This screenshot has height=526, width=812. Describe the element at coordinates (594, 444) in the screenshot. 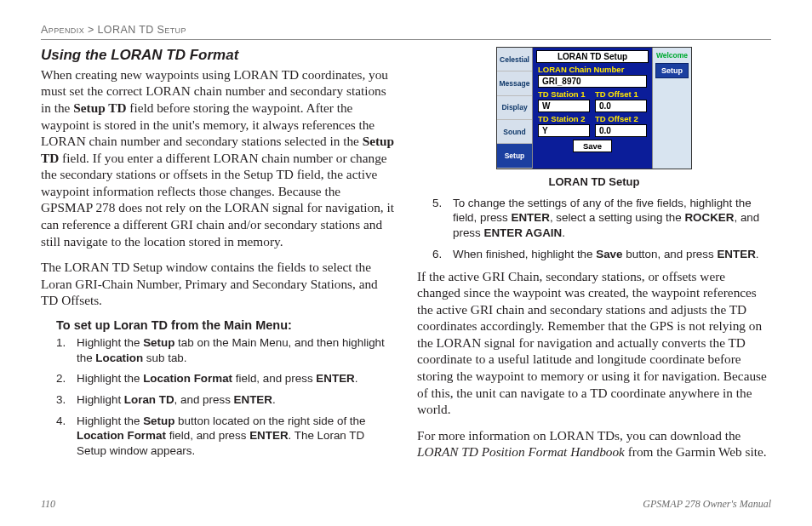

I see `para-right-2: For more information on LORAN TDs, you c…` at that location.